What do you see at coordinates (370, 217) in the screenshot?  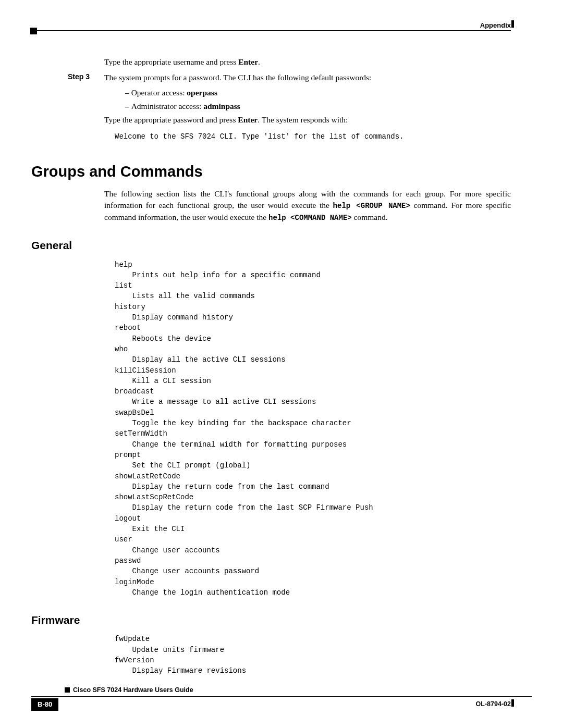 I see `gp-e: command.` at bounding box center [370, 217].